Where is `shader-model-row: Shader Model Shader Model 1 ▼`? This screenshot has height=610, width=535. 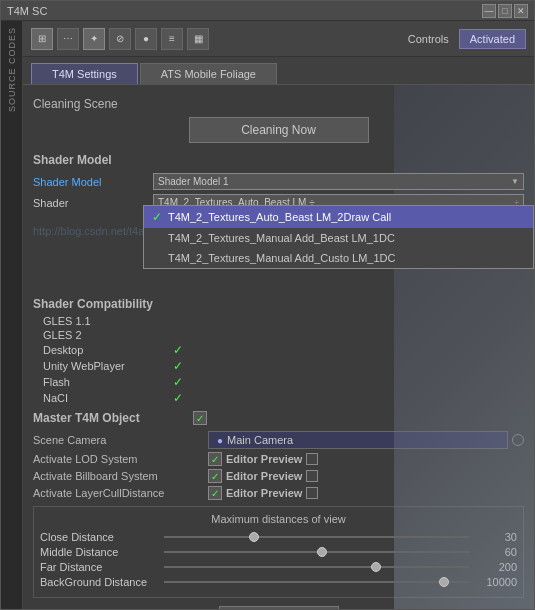
shader-model-row: Shader Model Shader Model 1 ▼ is located at coordinates (278, 182).